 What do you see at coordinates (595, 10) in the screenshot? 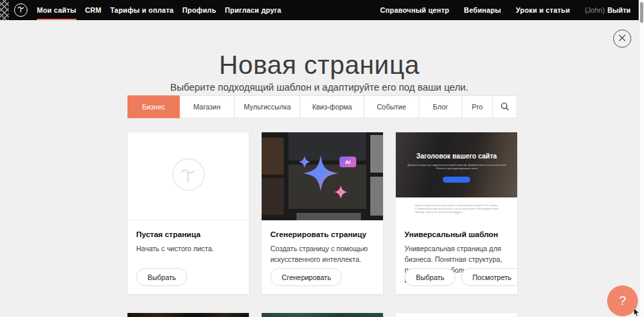
I see `user-name: (John)` at bounding box center [595, 10].